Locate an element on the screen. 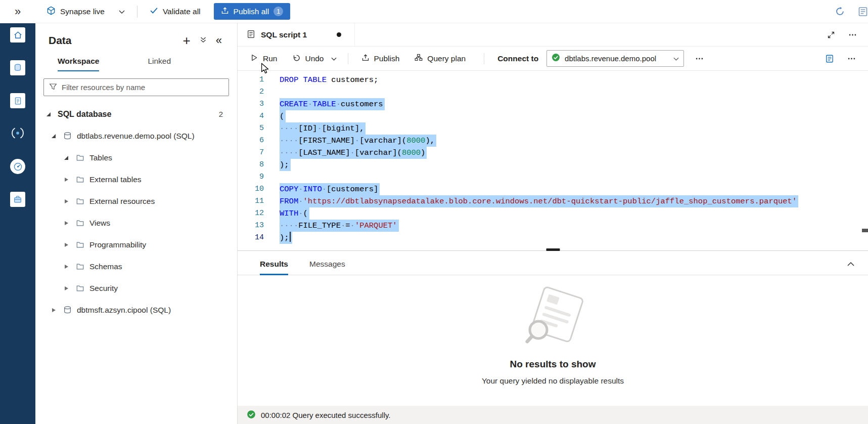 This screenshot has width=868, height=424. panel-splitter is located at coordinates (553, 250).